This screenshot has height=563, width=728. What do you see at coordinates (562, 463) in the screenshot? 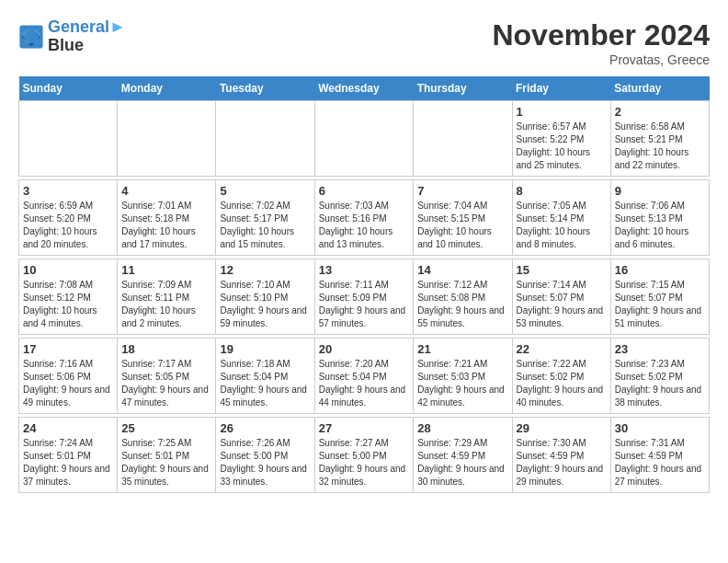
I see `day-info: Sunrise: 7:30 AM Sunset: 4:59 PM Dayligh…` at bounding box center [562, 463].